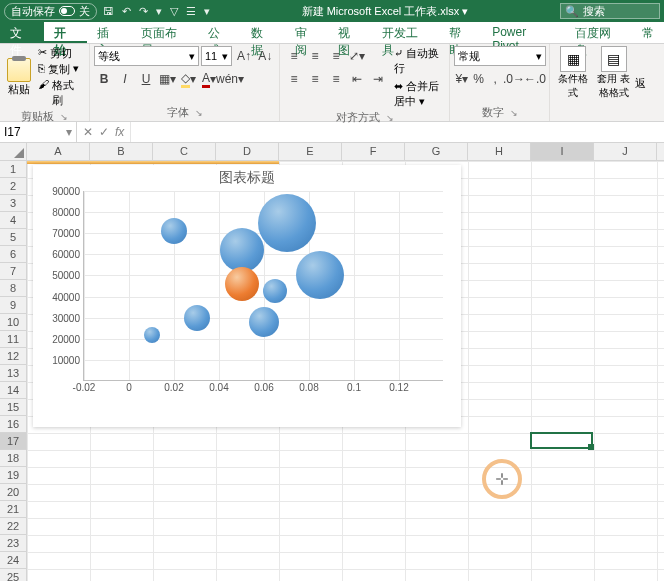  I want to click on dec-decimal-icon: ←.0, so click(535, 79).